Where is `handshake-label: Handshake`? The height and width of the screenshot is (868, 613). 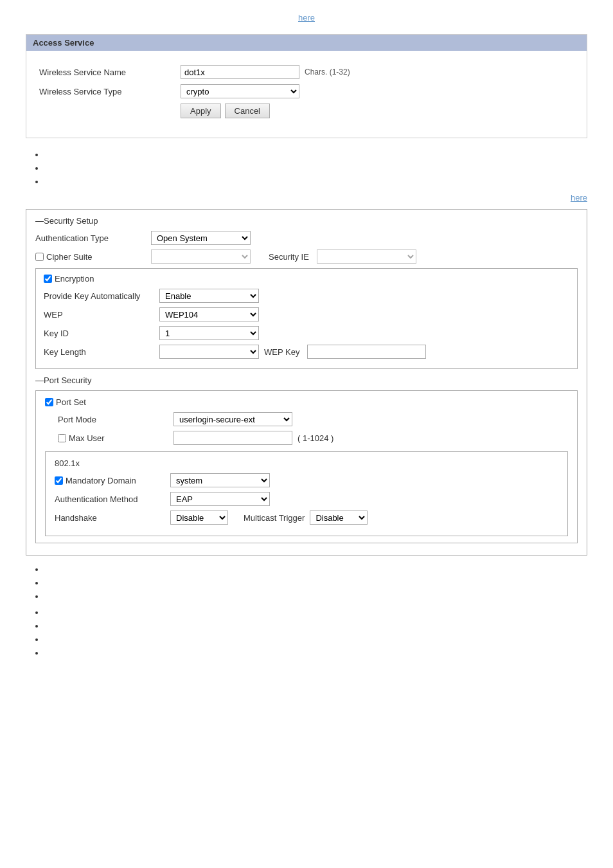
handshake-label: Handshake is located at coordinates (112, 518).